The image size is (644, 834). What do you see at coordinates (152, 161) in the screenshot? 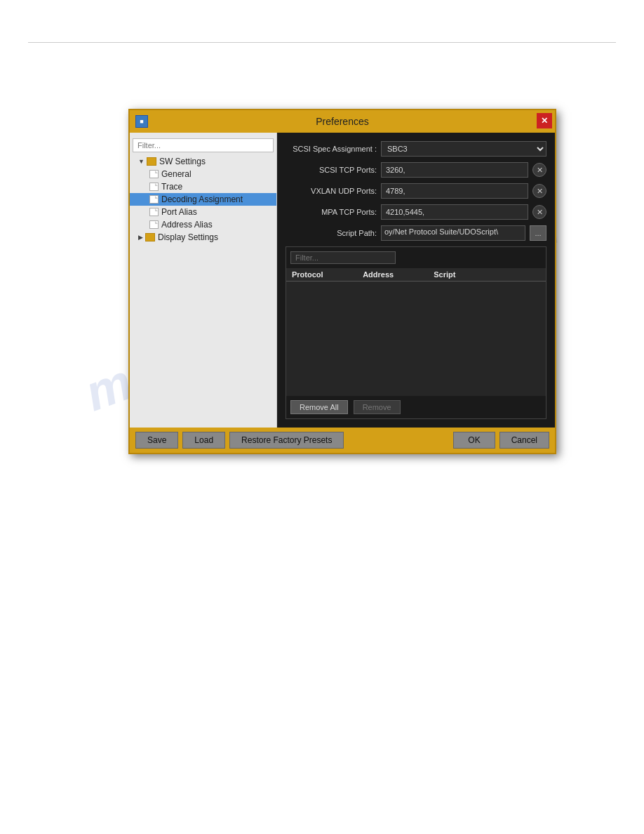
I see `sw-settings-folder-icon` at bounding box center [152, 161].